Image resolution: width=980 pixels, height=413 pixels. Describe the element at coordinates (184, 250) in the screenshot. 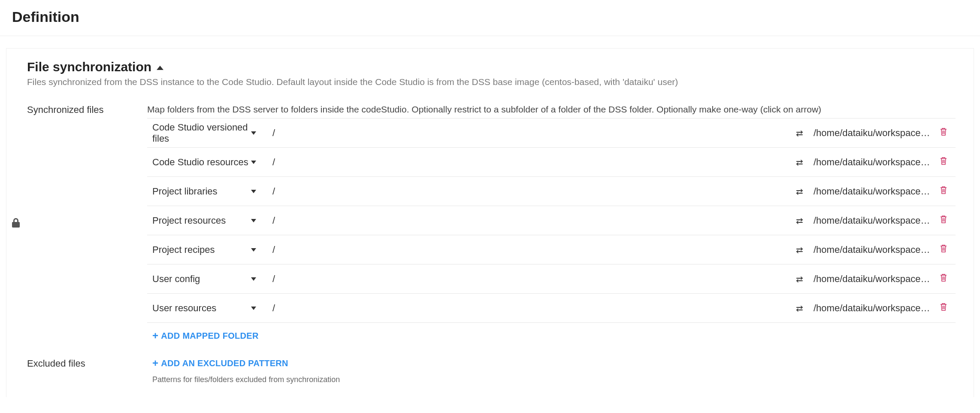

I see `source-folder-label: Project recipes` at that location.